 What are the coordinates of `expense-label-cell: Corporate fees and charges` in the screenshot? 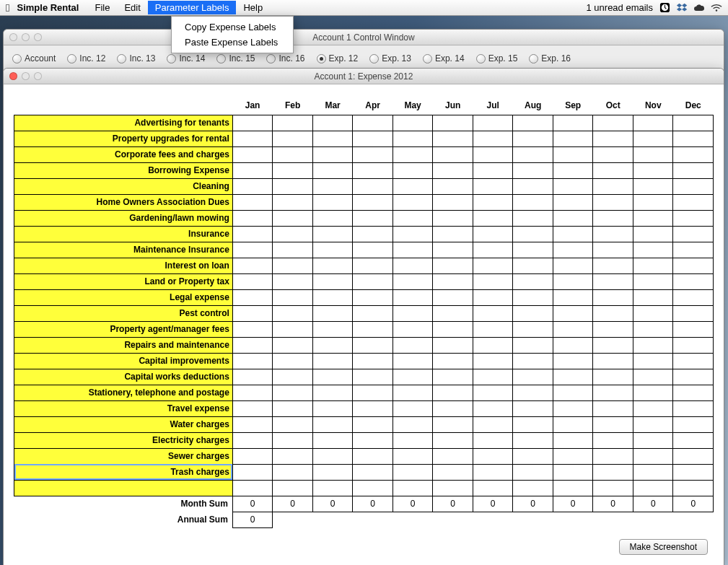 It's located at (124, 154).